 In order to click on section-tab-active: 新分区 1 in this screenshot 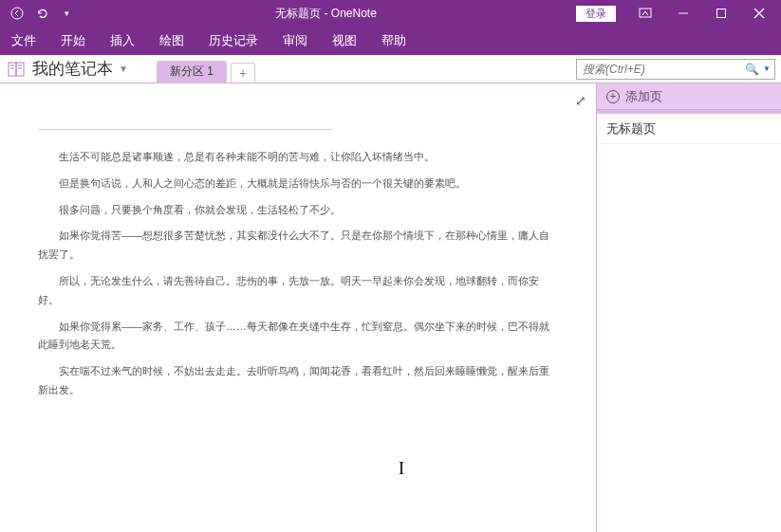, I will do `click(192, 72)`.